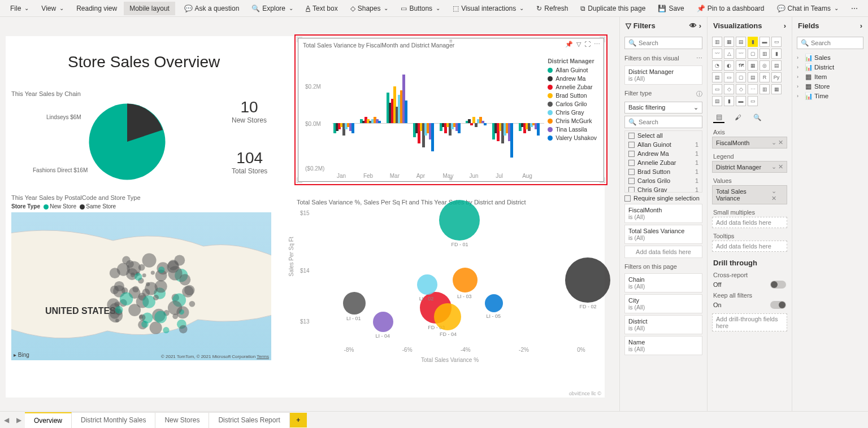 The image size is (868, 428). What do you see at coordinates (830, 96) in the screenshot?
I see `field-table-row: ›📊Time` at bounding box center [830, 96].